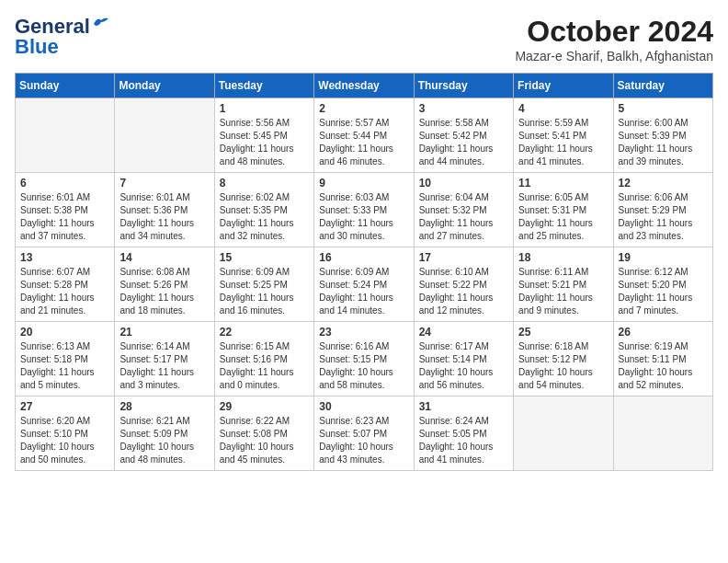 This screenshot has height=563, width=728. I want to click on week-row-1: 6Sunrise: 6:01 AMSunset: 5:38 PMDaylight…, so click(364, 210).